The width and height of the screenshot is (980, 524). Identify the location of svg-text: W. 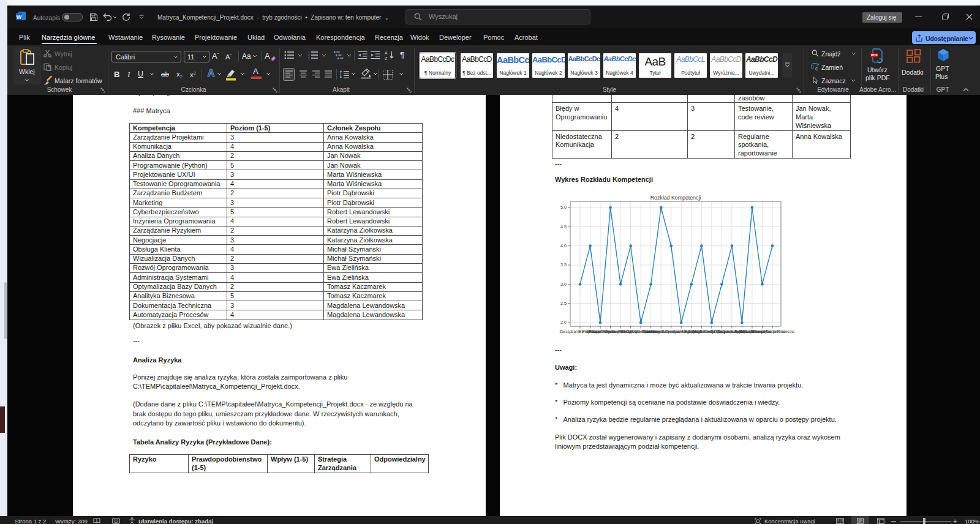
(20, 17).